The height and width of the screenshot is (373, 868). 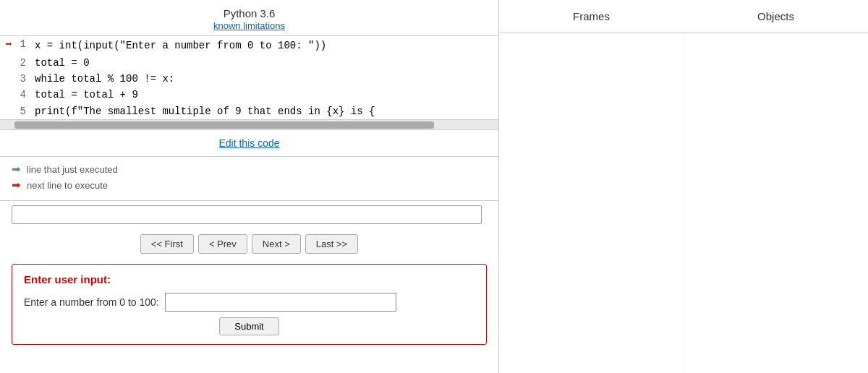 What do you see at coordinates (25, 95) in the screenshot?
I see `line-number: 4` at bounding box center [25, 95].